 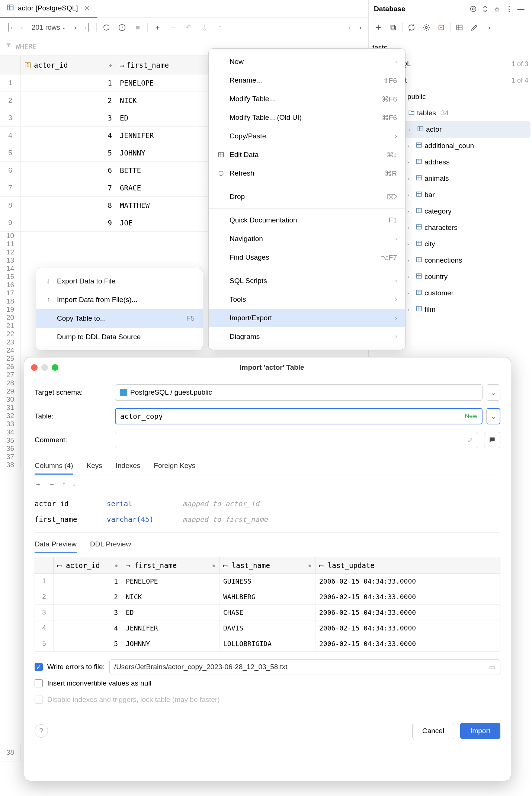 What do you see at coordinates (157, 28) in the screenshot?
I see `add-row-icon: ＋` at bounding box center [157, 28].